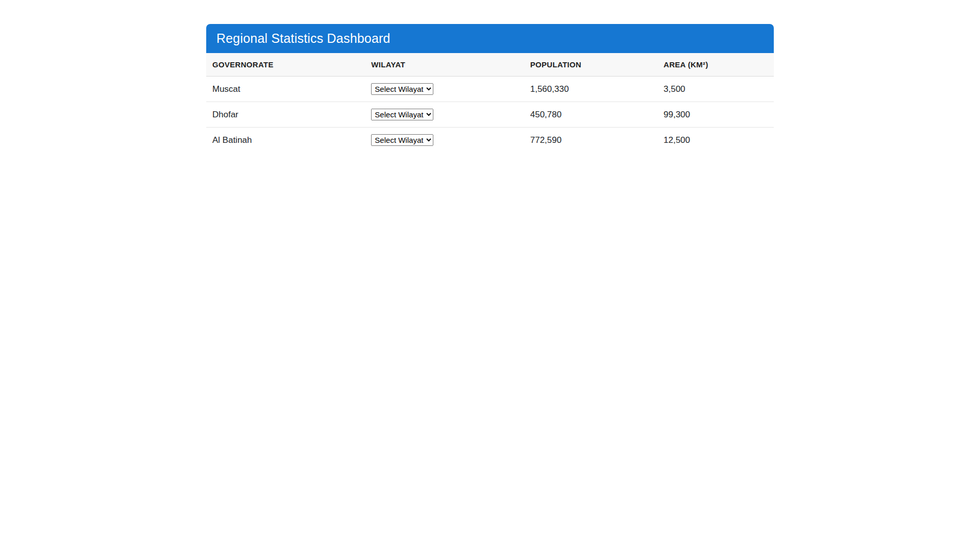 The height and width of the screenshot is (551, 980). I want to click on population-cell: 1,560,330, so click(591, 89).